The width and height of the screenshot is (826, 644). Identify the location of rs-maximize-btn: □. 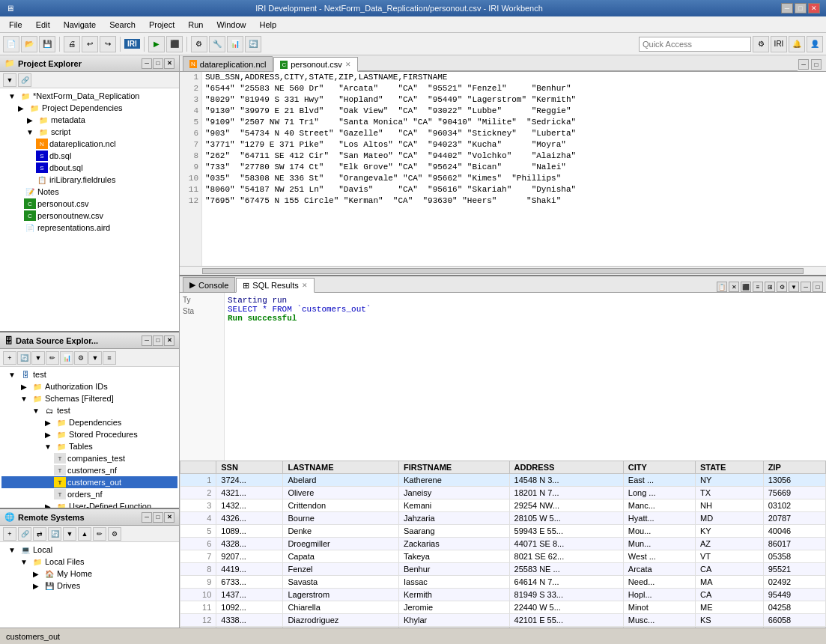
(158, 517).